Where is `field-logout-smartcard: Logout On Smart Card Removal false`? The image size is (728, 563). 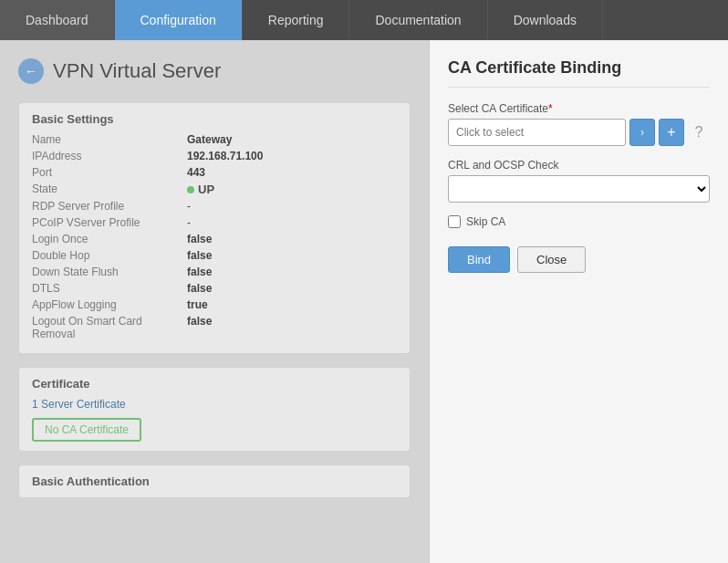
field-logout-smartcard: Logout On Smart Card Removal false is located at coordinates (214, 328).